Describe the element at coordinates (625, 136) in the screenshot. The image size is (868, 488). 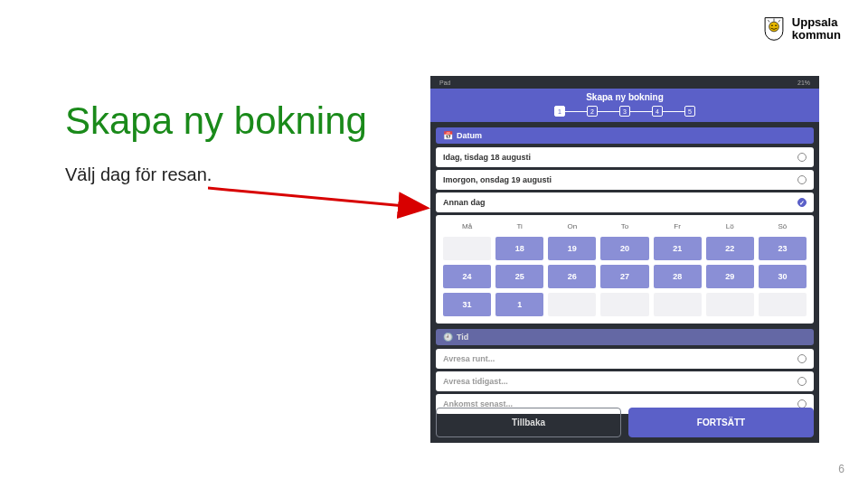
I see `section-date-header: 📅 Datum` at that location.